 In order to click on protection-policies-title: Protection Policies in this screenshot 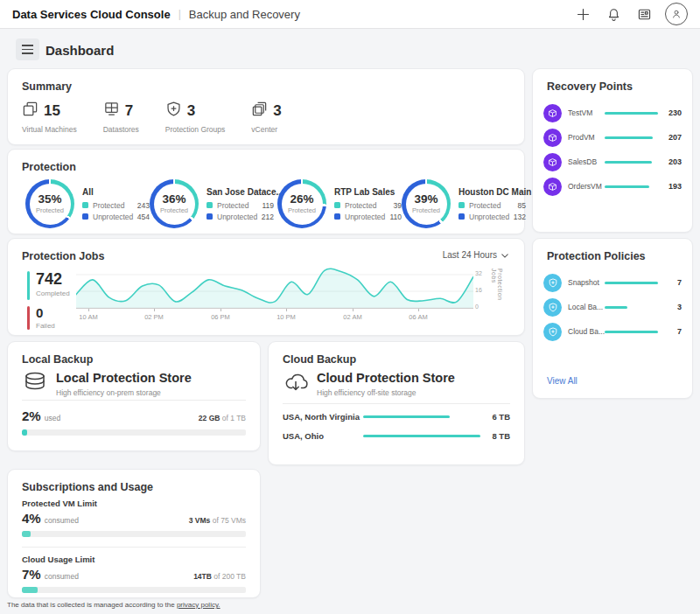, I will do `click(597, 256)`.